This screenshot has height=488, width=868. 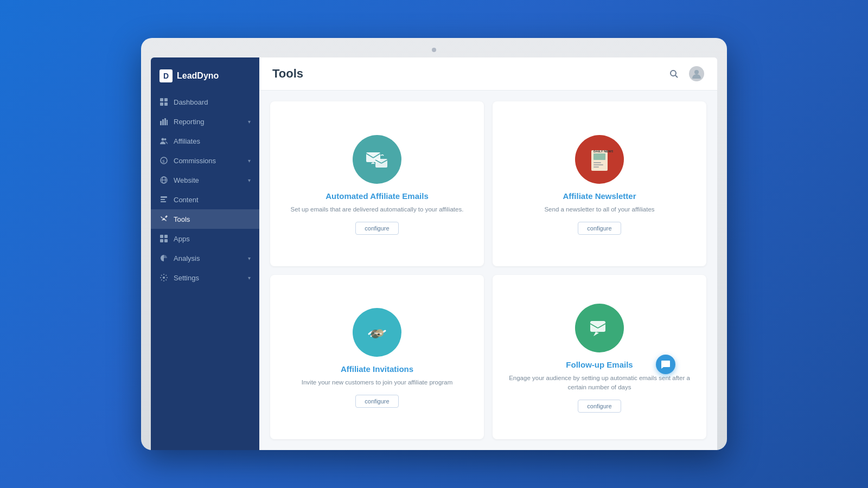 What do you see at coordinates (250, 121) in the screenshot?
I see `reporting-arrow: ▾` at bounding box center [250, 121].